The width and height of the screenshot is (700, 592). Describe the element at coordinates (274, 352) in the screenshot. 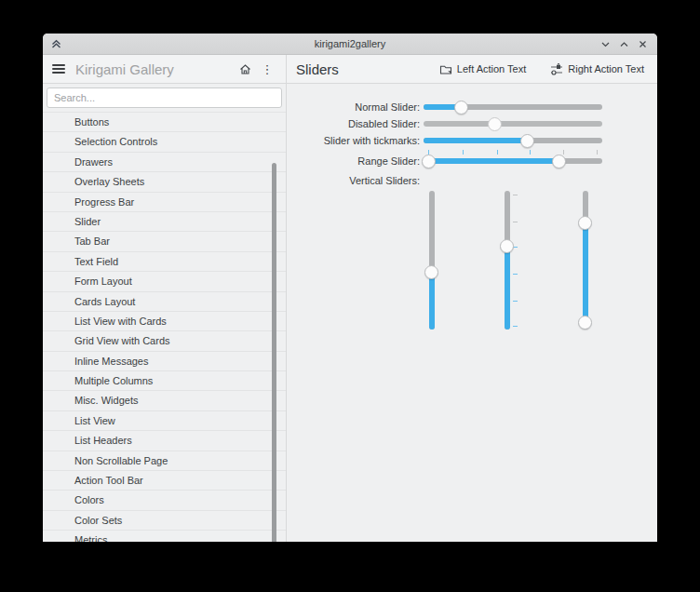

I see `sidebar-scrollbar` at that location.